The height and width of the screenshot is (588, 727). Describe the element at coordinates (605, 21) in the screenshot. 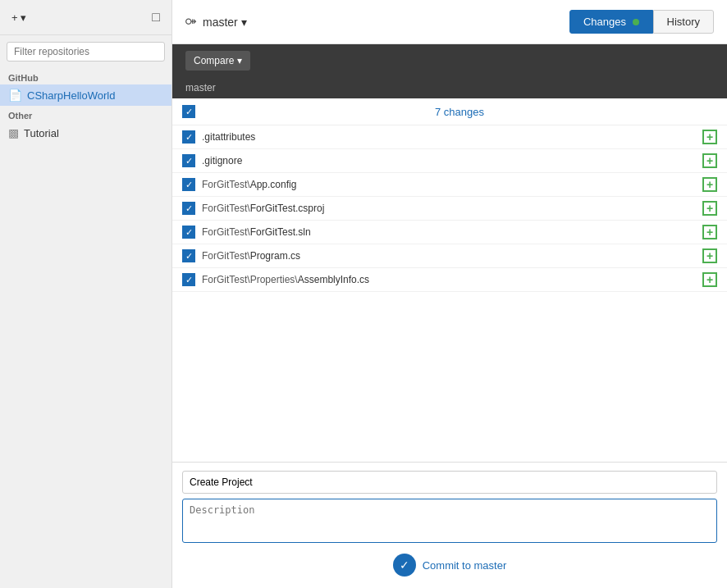

I see `tab-changes-label: Changes` at that location.